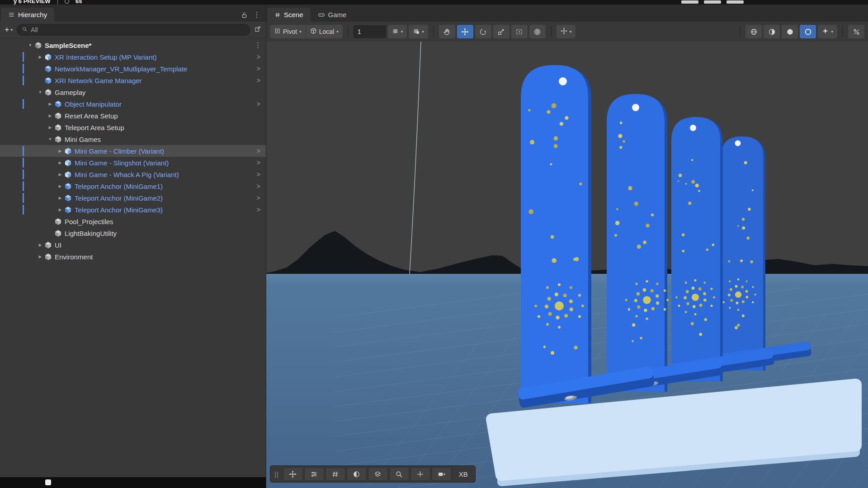 The width and height of the screenshot is (868, 488). What do you see at coordinates (9, 30) in the screenshot?
I see `create-menu-button: + ▾` at bounding box center [9, 30].